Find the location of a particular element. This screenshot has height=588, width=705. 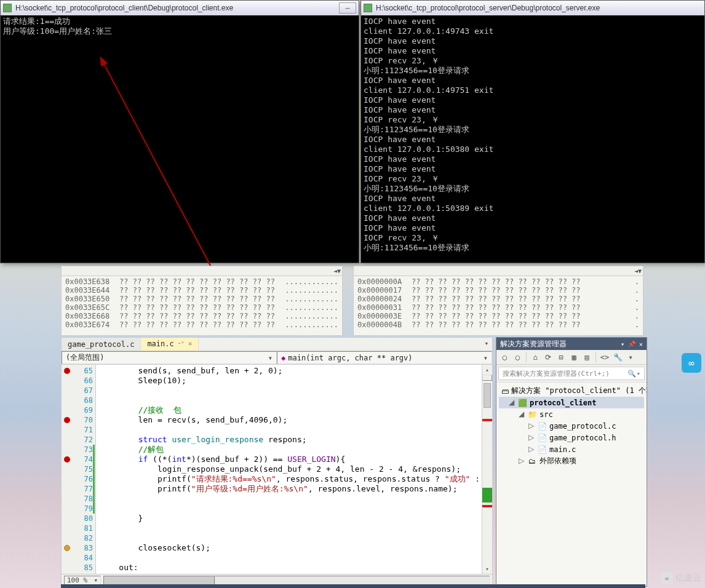

show-all-button: ▦ is located at coordinates (574, 357).